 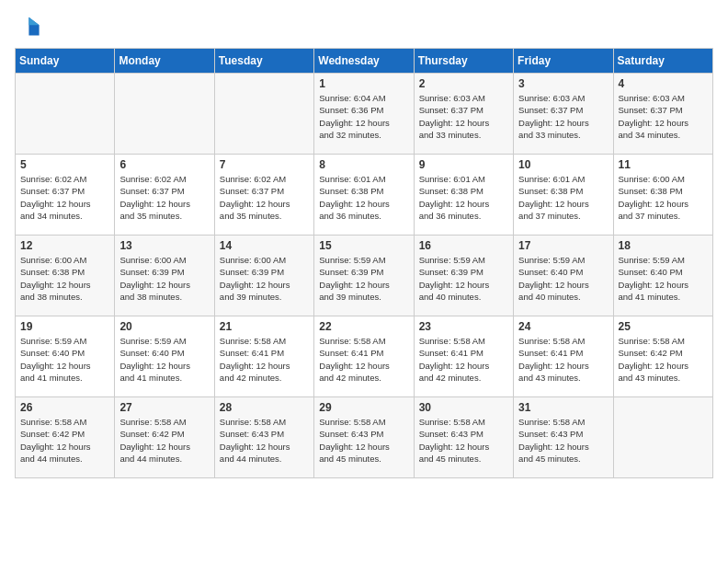 What do you see at coordinates (364, 357) in the screenshot?
I see `calendar-week-row: 19Sunrise: 5:59 AM Sunset: 6:40 PM Dayli…` at bounding box center [364, 357].